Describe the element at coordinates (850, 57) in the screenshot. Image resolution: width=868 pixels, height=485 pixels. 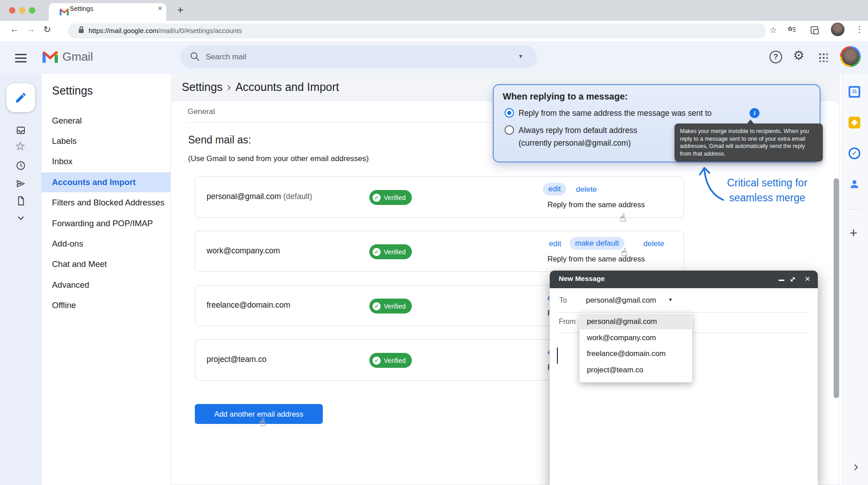
I see `account-avatar` at that location.